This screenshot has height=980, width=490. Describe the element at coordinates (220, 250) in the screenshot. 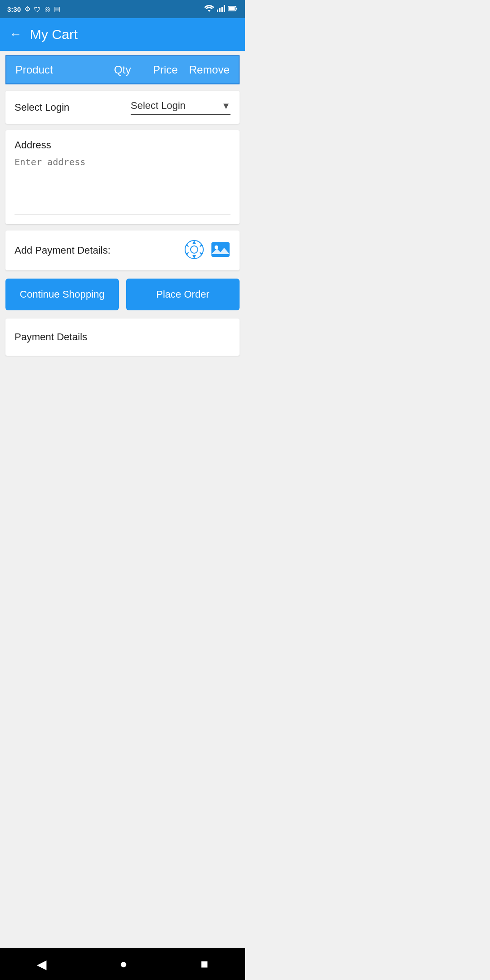

I see `image-upload-icon` at that location.